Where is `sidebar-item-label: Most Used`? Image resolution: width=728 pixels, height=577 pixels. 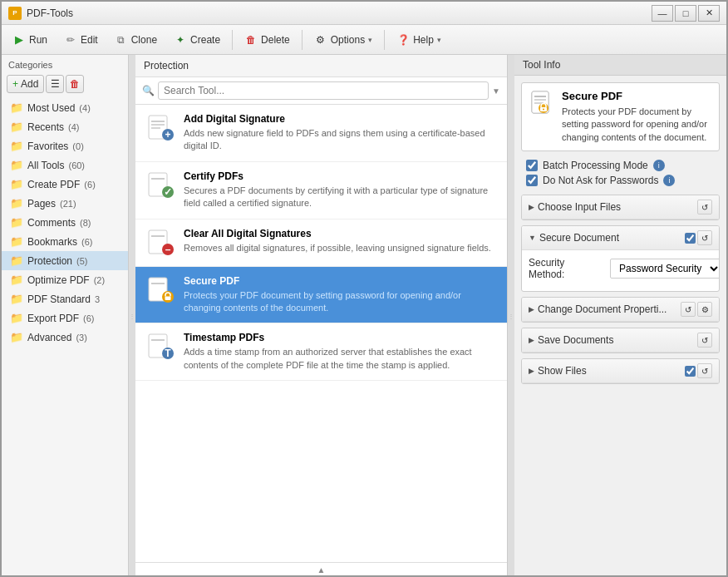
sidebar-item-label: Most Used is located at coordinates (52, 108).